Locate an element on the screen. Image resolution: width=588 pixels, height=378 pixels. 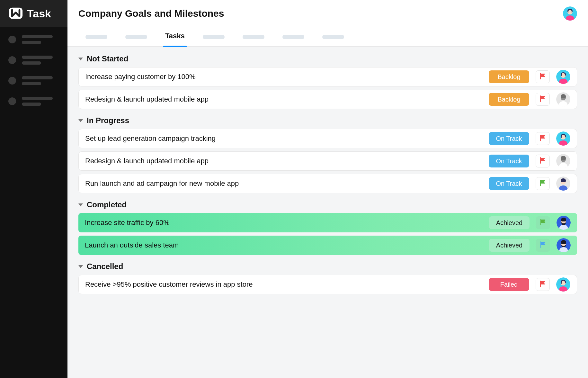
brand-logo-icon is located at coordinates (16, 14).